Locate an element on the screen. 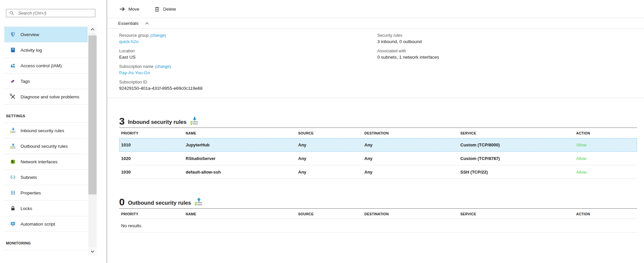 Image resolution: width=644 pixels, height=263 pixels. sidebar-item-inbound-rules: Inbound security rules is located at coordinates (46, 131).